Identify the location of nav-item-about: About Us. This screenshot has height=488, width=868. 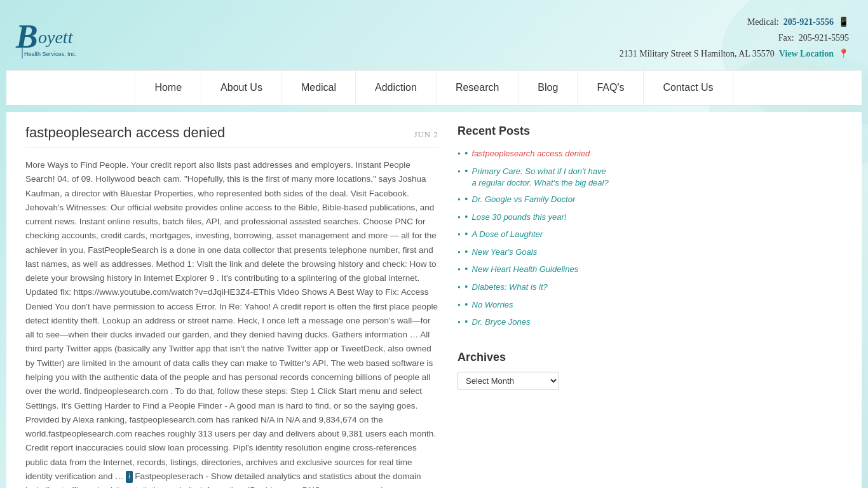
(241, 88).